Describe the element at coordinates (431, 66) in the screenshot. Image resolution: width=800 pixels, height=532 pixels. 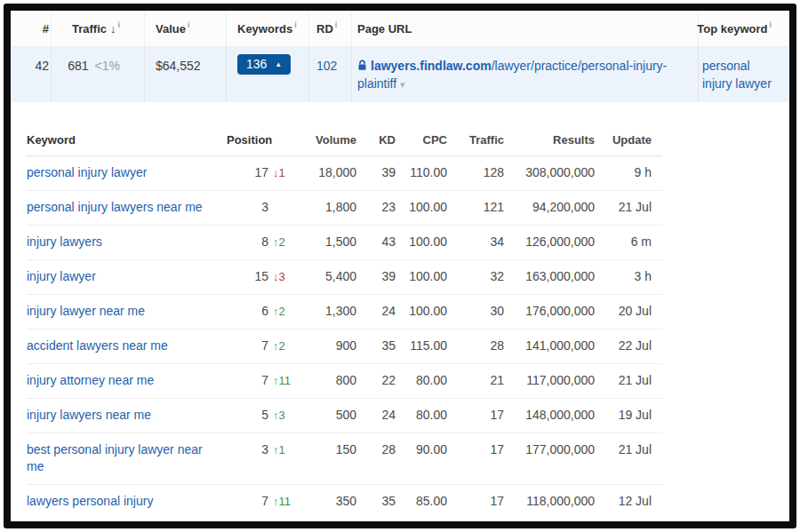
I see `url-domain: lawyers.findlaw.com` at that location.